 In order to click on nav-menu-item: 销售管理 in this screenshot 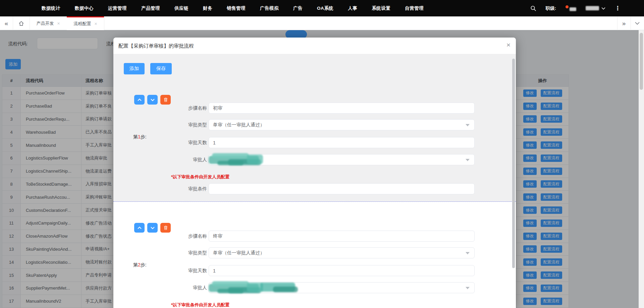, I will do `click(236, 8)`.